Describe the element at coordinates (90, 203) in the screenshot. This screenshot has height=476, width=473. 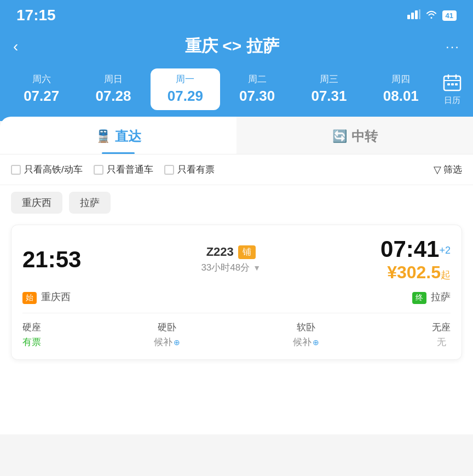
I see `chip-destination: 拉萨` at that location.